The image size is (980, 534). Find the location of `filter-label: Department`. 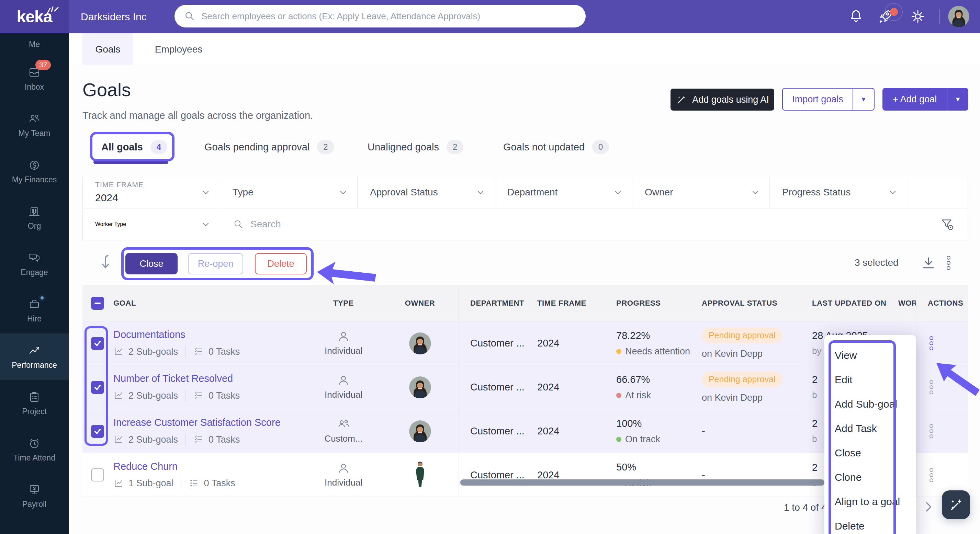

filter-label: Department is located at coordinates (533, 192).